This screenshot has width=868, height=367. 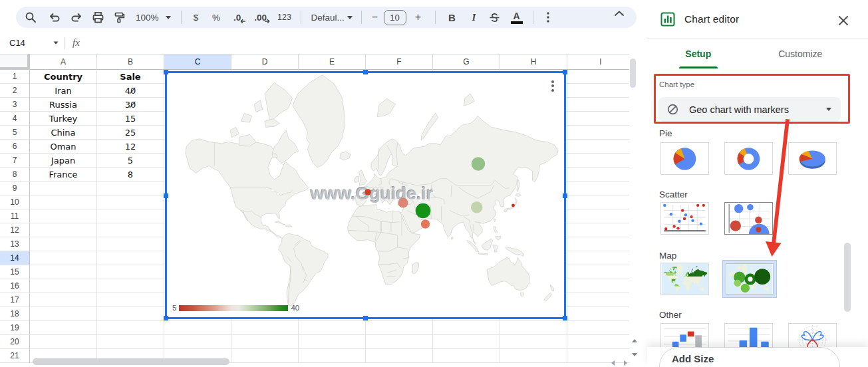 What do you see at coordinates (423, 211) in the screenshot?
I see `marker-Iran` at bounding box center [423, 211].